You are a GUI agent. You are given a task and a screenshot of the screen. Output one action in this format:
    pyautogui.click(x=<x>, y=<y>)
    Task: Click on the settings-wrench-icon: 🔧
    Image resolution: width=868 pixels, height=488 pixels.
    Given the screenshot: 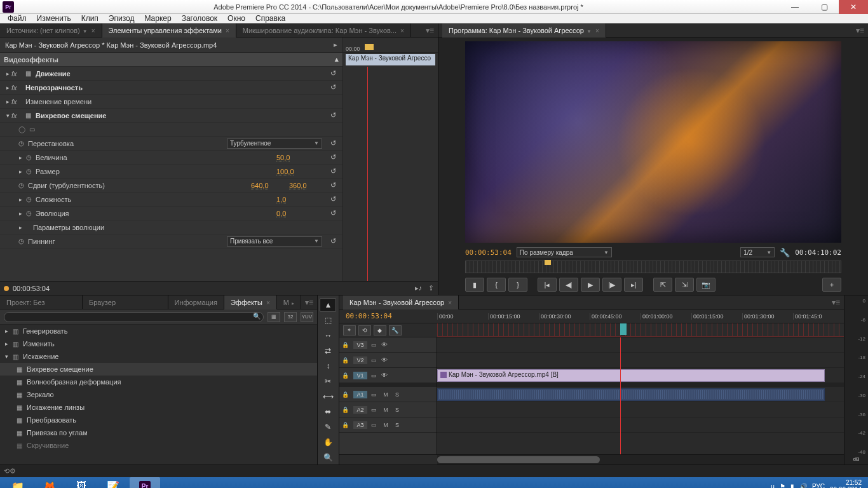 What is the action you would take?
    pyautogui.click(x=785, y=253)
    